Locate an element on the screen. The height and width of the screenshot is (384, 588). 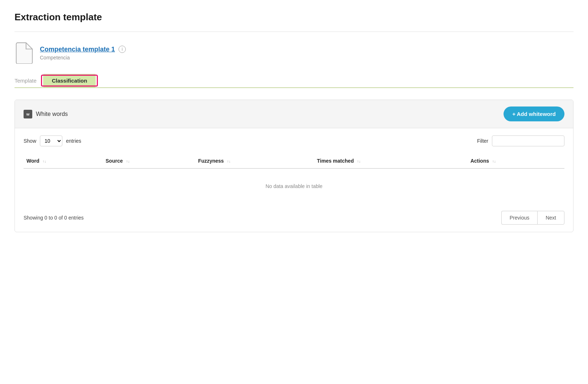
add-whiteword-button: + Add whiteword is located at coordinates (534, 114).